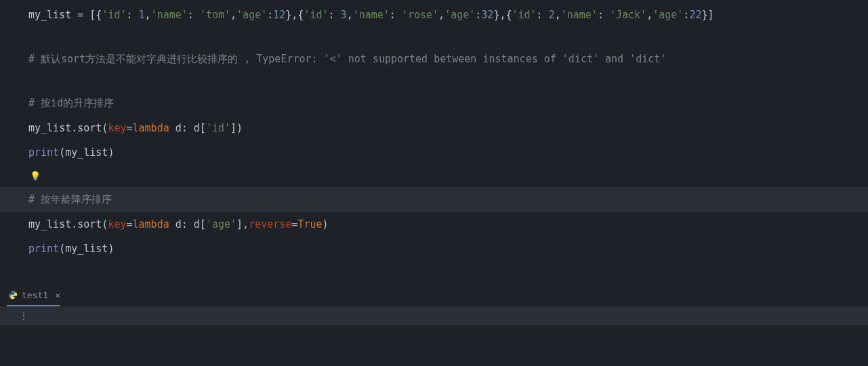 The image size is (868, 366). Describe the element at coordinates (35, 176) in the screenshot. I see `lightbulb-icon: 💡` at that location.